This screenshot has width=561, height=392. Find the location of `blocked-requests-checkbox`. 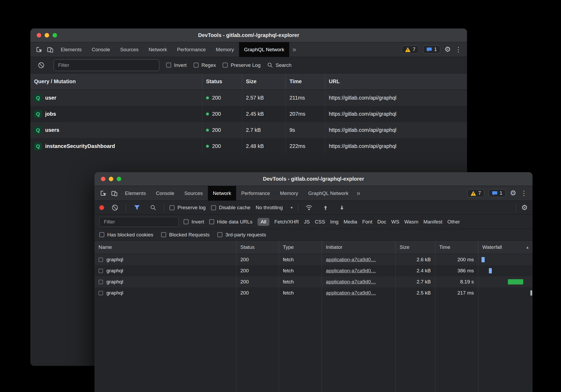

blocked-requests-checkbox is located at coordinates (164, 235).